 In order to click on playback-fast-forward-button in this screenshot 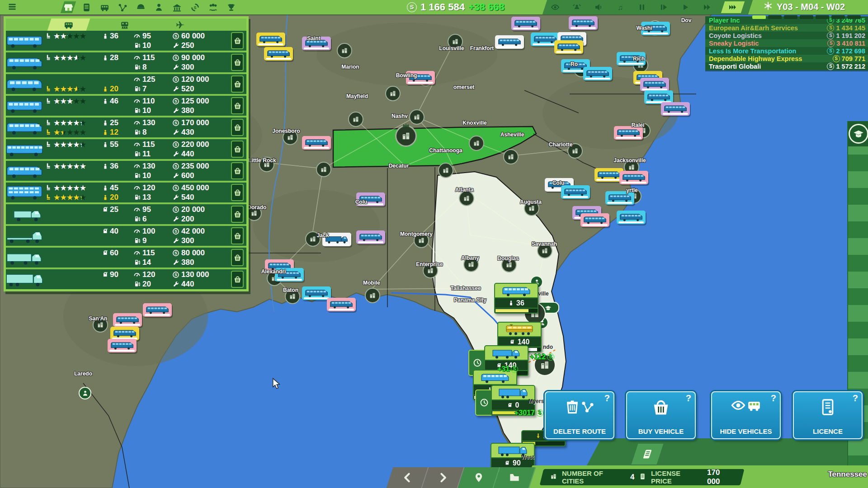, I will do `click(707, 7)`.